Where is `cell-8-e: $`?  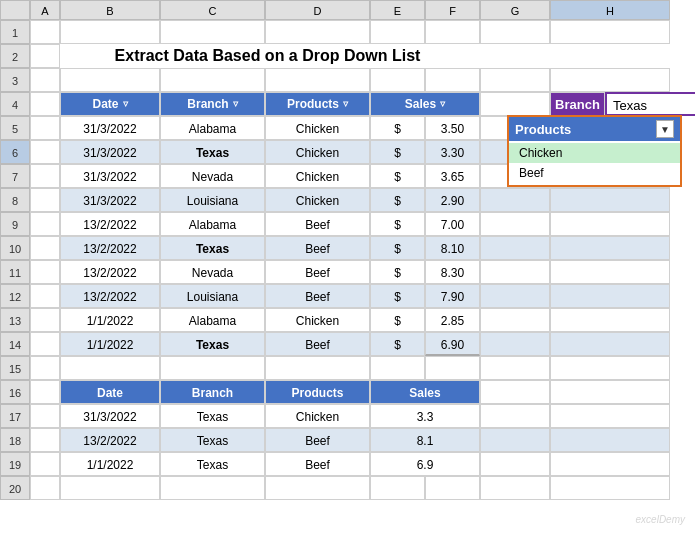 cell-8-e: $ is located at coordinates (398, 200).